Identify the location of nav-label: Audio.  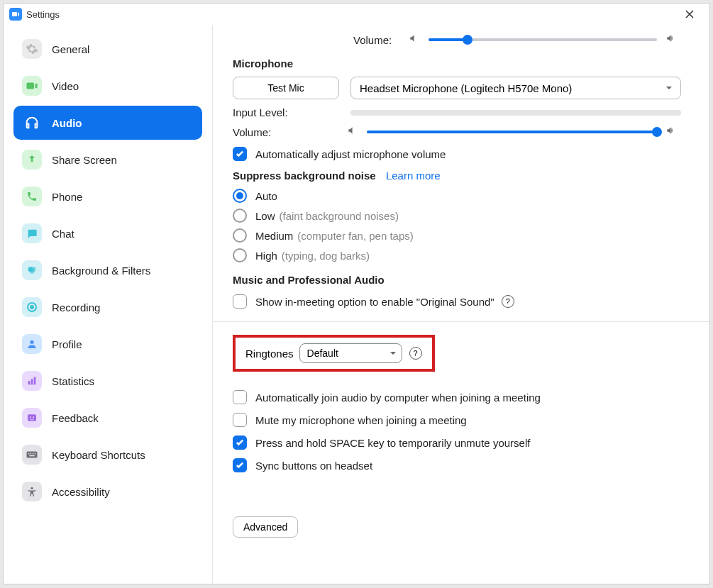
(67, 123).